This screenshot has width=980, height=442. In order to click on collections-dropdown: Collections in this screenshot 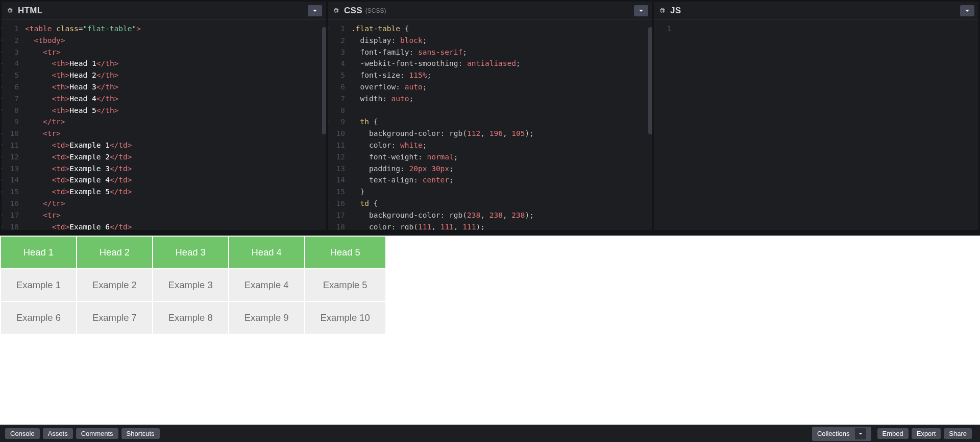, I will do `click(842, 434)`.